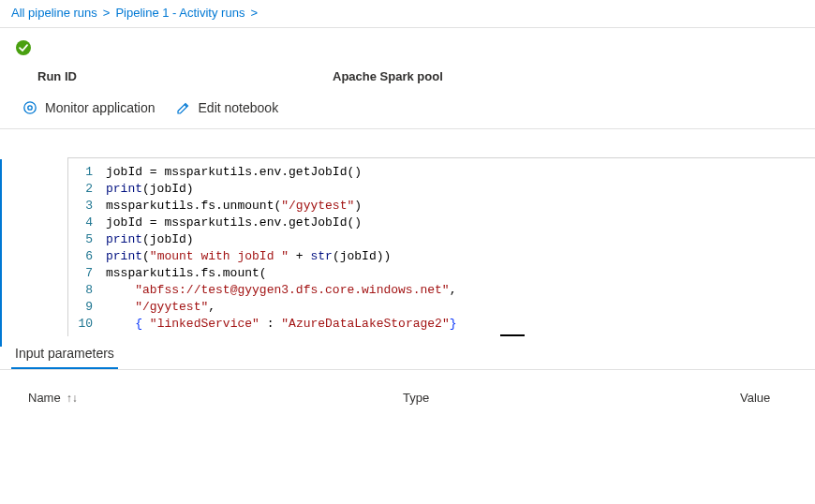 The width and height of the screenshot is (815, 504). What do you see at coordinates (442, 274) in the screenshot?
I see `code-line: 7mssparkutils.fs.mount(` at bounding box center [442, 274].